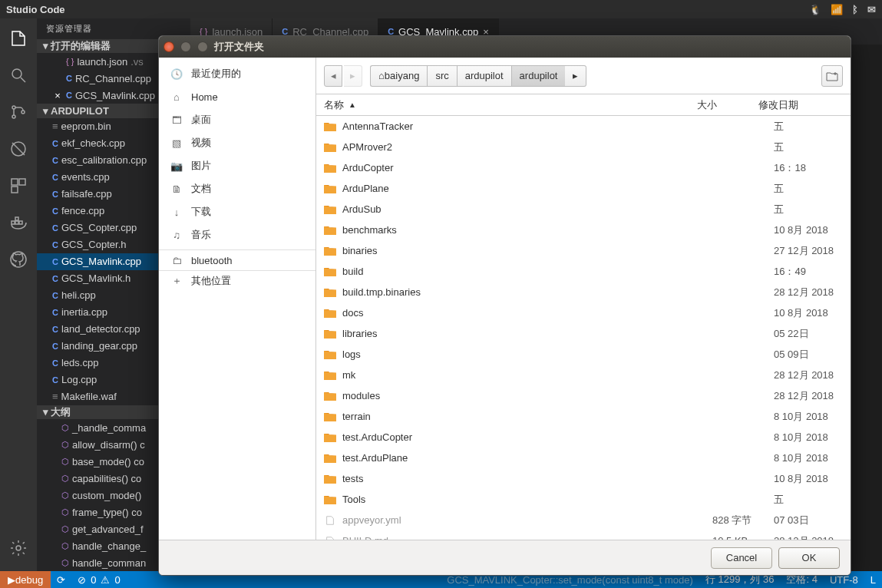  I want to click on wifi-icon: 📶, so click(837, 9).